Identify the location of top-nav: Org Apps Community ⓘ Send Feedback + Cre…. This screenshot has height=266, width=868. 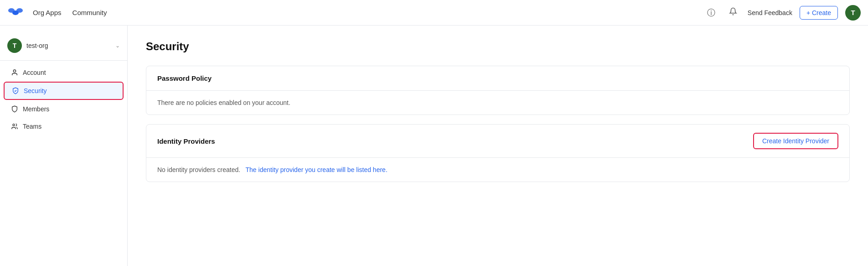
(434, 13).